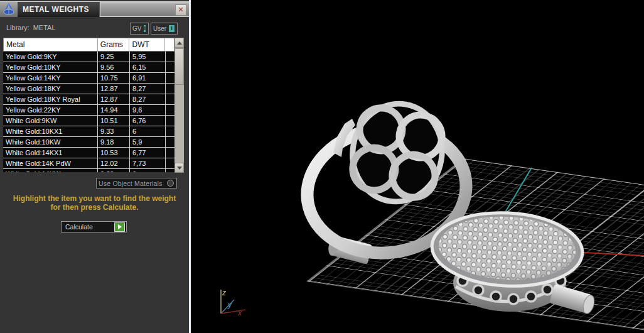  What do you see at coordinates (180, 43) in the screenshot?
I see `scroll-up-button` at bounding box center [180, 43].